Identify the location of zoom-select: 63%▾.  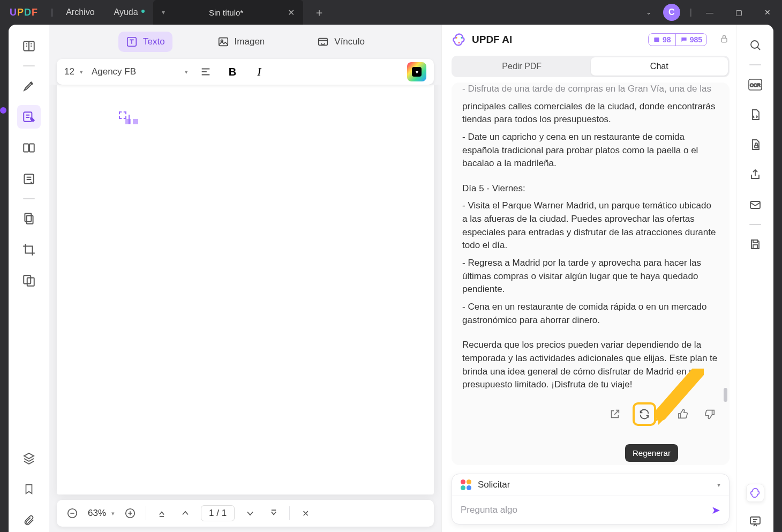
(101, 513).